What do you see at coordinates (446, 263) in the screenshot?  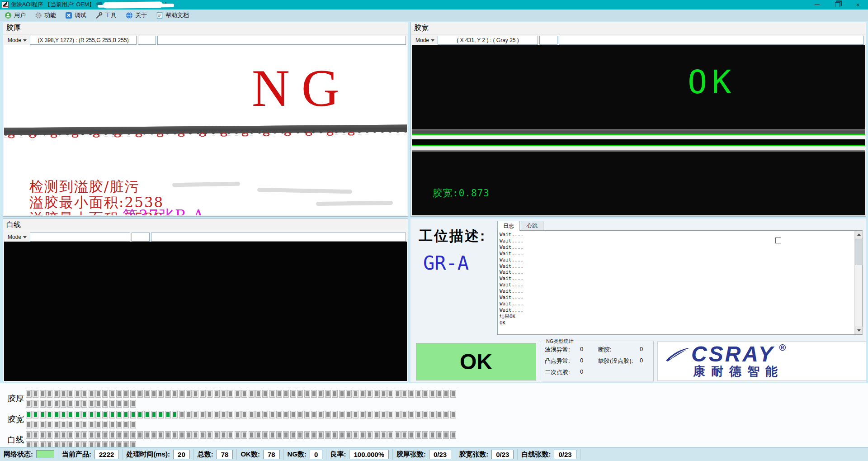 I see `station-id: GR-A` at bounding box center [446, 263].